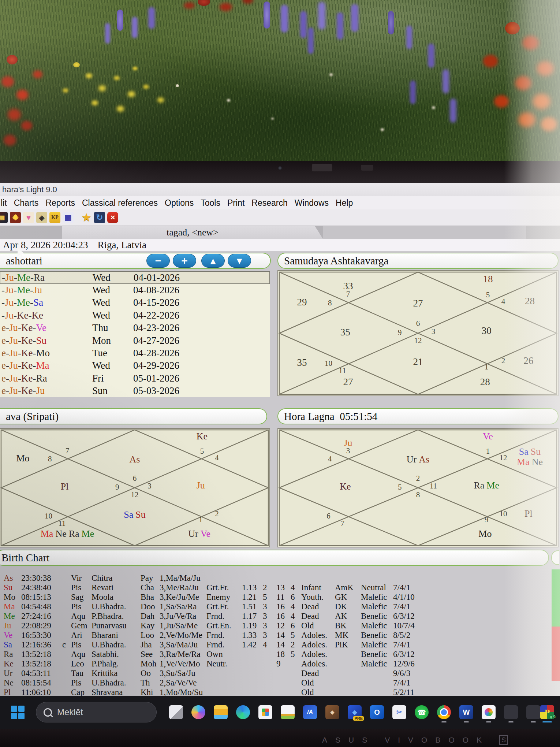 This screenshot has height=747, width=560. I want to click on menu-item-charts: Charts, so click(26, 203).